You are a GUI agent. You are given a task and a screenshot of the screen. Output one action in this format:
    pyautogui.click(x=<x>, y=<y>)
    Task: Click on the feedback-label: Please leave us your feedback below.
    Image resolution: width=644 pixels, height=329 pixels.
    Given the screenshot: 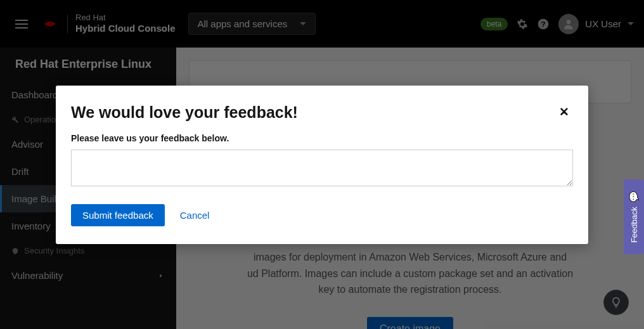 What is the action you would take?
    pyautogui.click(x=322, y=138)
    